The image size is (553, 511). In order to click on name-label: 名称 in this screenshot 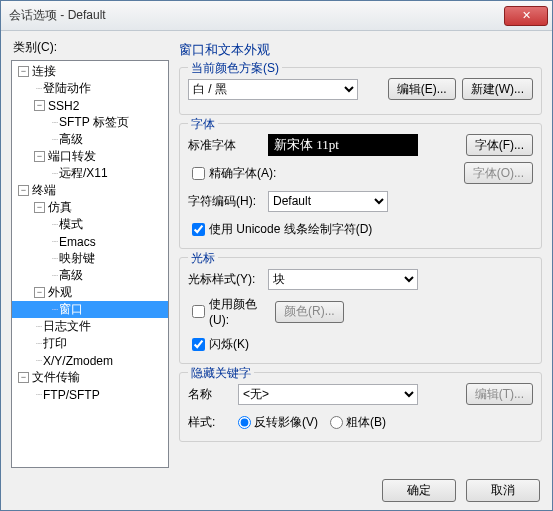, I will do `click(213, 394)`.